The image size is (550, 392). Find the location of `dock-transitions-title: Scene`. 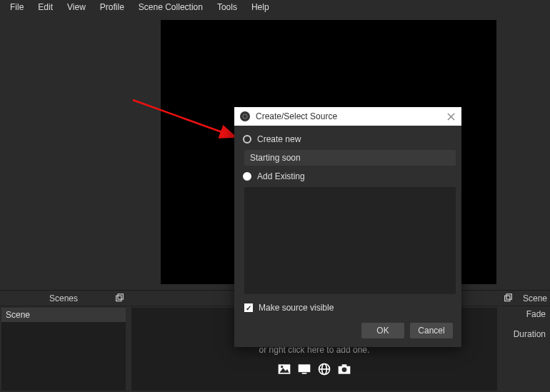

dock-transitions-title: Scene is located at coordinates (535, 298).